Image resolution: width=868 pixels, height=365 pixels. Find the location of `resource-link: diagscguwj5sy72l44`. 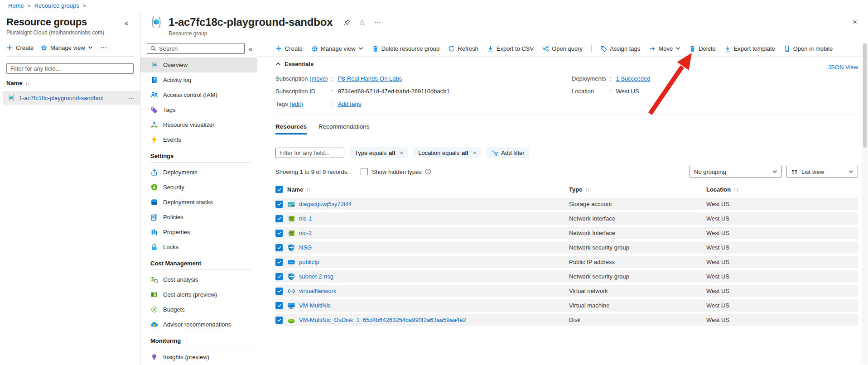

resource-link: diagscguwj5sy72l44 is located at coordinates (325, 204).